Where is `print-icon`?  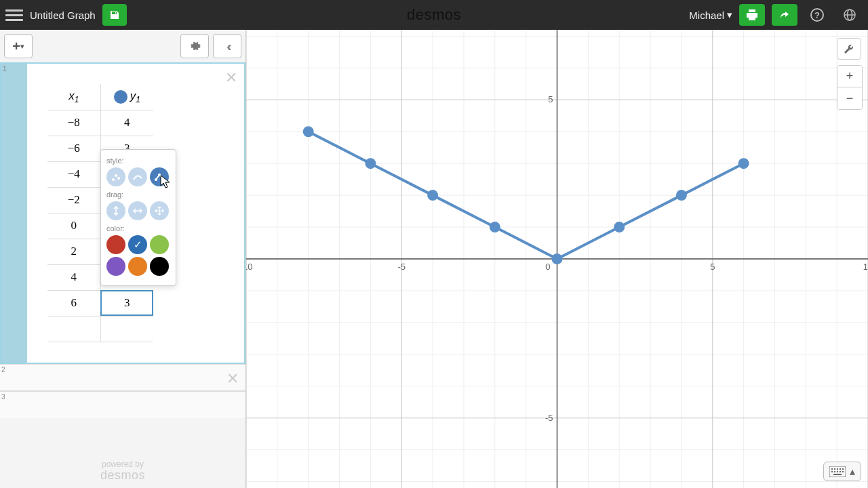 print-icon is located at coordinates (752, 15).